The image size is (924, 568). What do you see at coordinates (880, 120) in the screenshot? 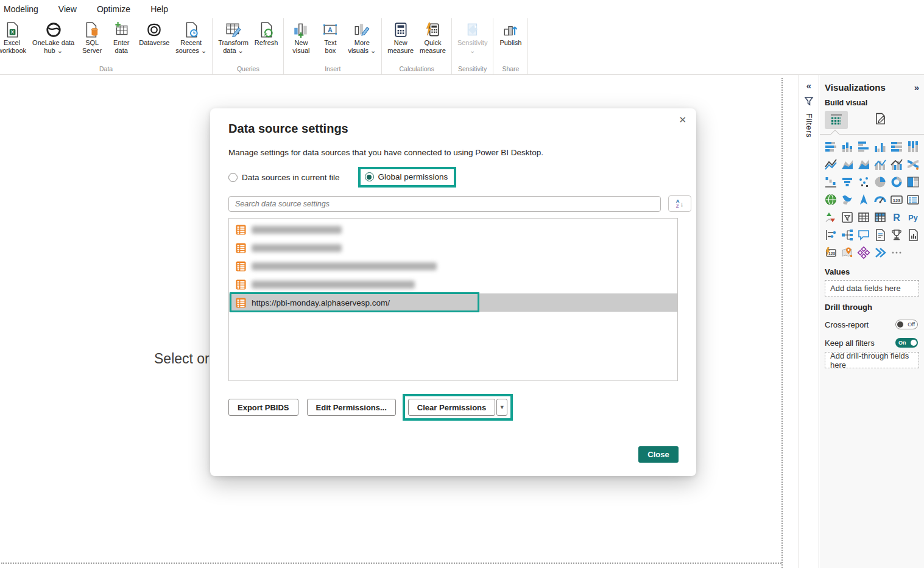
I see `tab-format-visual` at bounding box center [880, 120].